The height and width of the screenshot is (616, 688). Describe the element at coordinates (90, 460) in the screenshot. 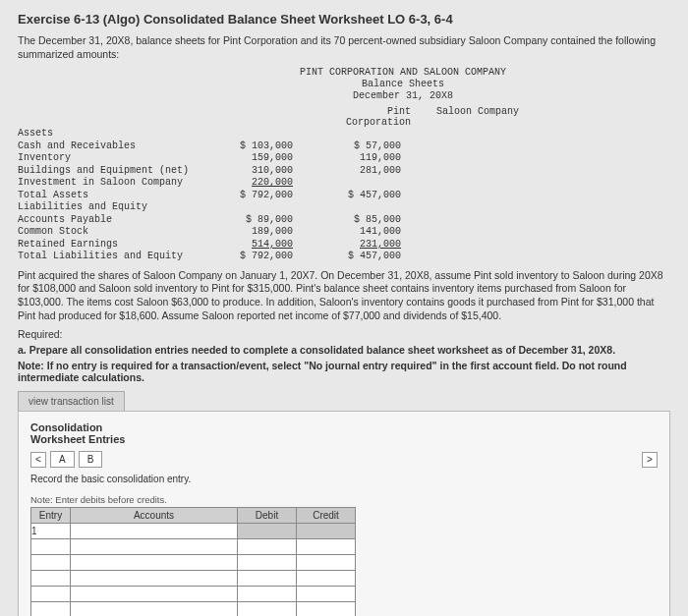

I see `tab-b: B` at that location.